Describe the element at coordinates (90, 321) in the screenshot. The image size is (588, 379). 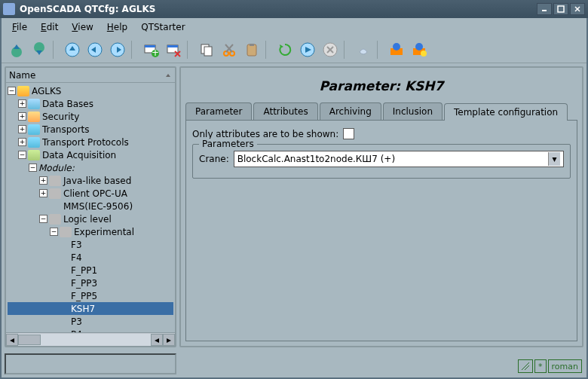
I see `tree-item-p3: P3` at that location.